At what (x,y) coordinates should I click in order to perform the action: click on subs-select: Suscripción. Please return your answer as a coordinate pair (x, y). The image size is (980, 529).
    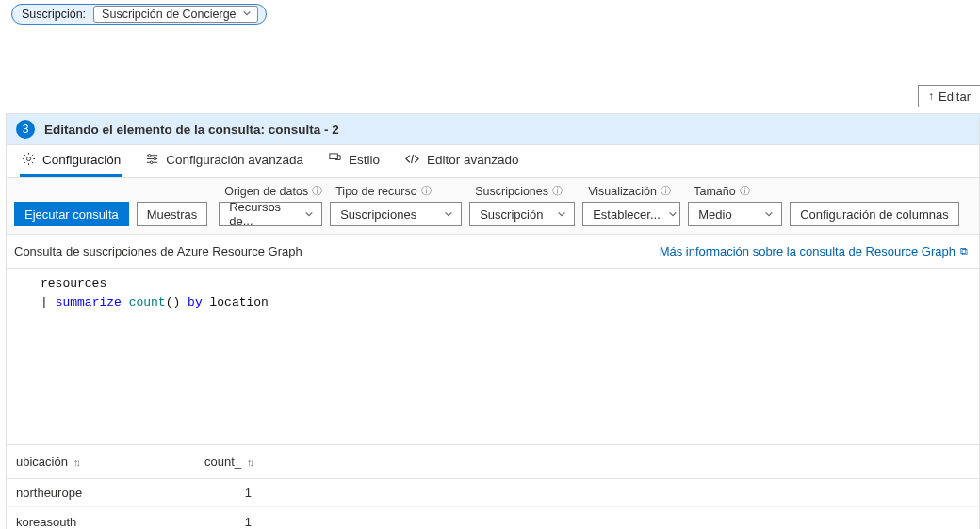
    Looking at the image, I should click on (522, 214).